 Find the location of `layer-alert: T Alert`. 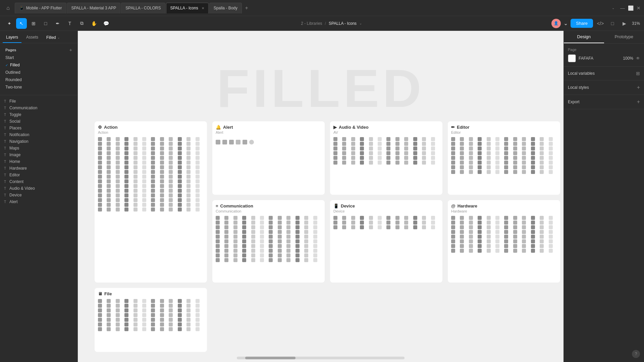

layer-alert: T Alert is located at coordinates (39, 202).